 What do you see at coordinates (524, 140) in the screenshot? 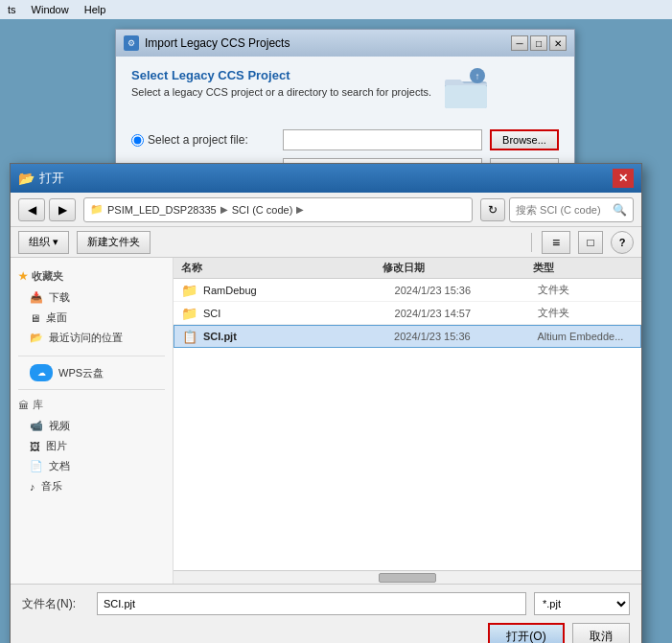
I see `browse-file-btn: Browse...` at bounding box center [524, 140].